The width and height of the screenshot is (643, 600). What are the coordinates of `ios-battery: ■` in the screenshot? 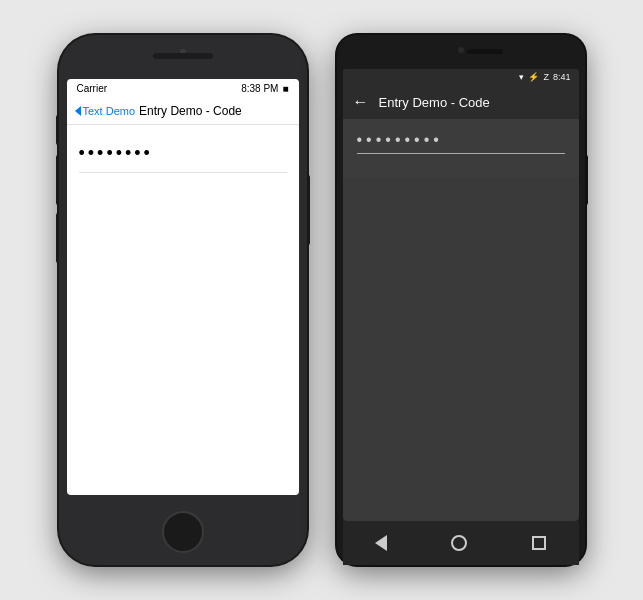 It's located at (285, 88).